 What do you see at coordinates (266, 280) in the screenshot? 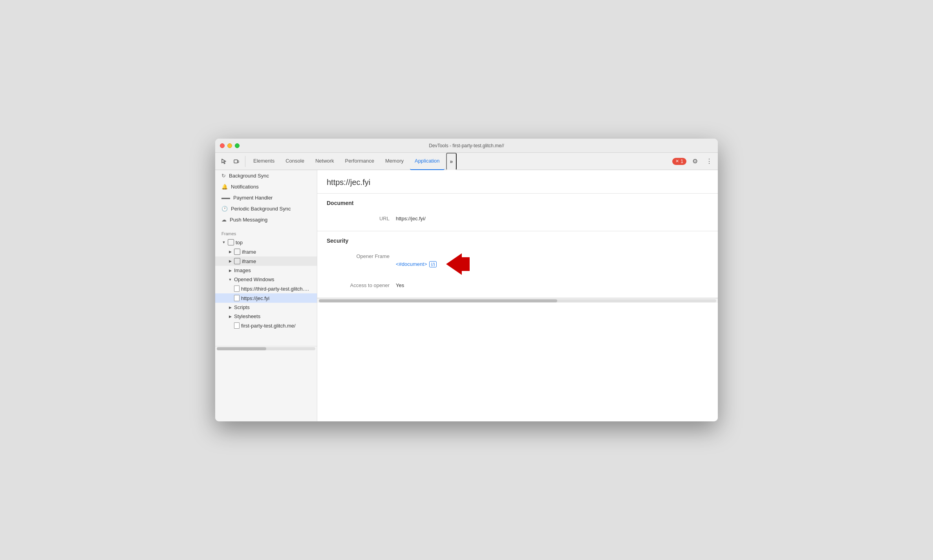
I see `tree-item-opened-windows: ▼ Opened Windows` at bounding box center [266, 280].